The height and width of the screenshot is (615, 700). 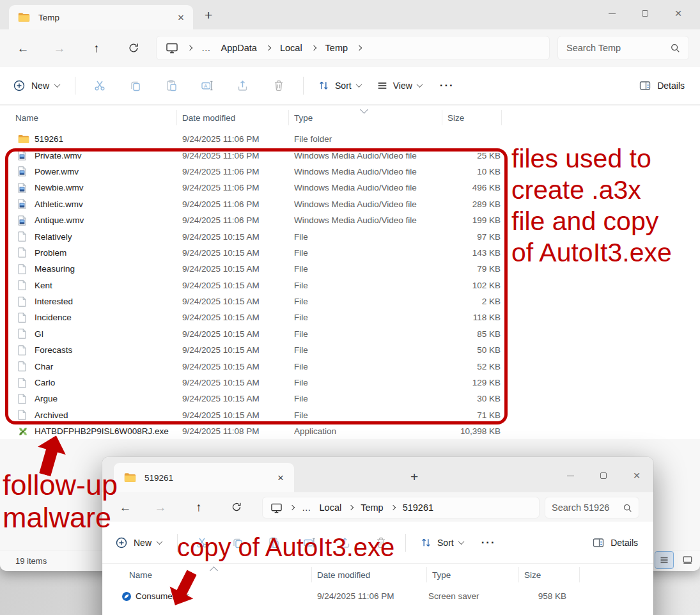 What do you see at coordinates (239, 48) in the screenshot?
I see `breadcrumb-item-appdata: AppData` at bounding box center [239, 48].